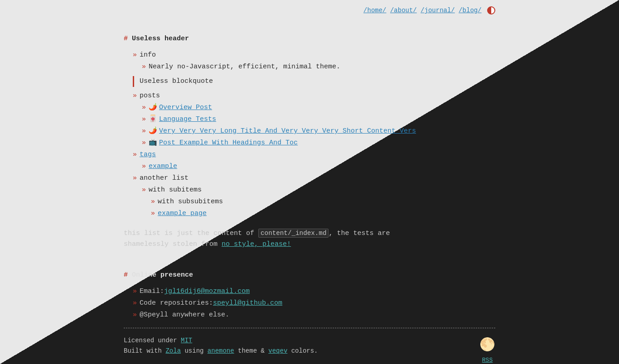 The width and height of the screenshot is (619, 364). What do you see at coordinates (310, 303) in the screenshot?
I see `repos-item: » Code repositories: speyll@github.com` at bounding box center [310, 303].